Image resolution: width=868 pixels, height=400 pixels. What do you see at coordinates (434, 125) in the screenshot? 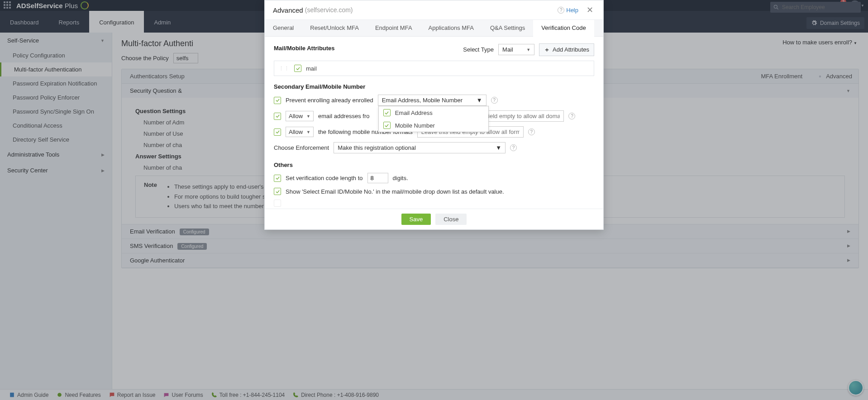
I see `option-mobile-number: Mobile Number` at bounding box center [434, 125].